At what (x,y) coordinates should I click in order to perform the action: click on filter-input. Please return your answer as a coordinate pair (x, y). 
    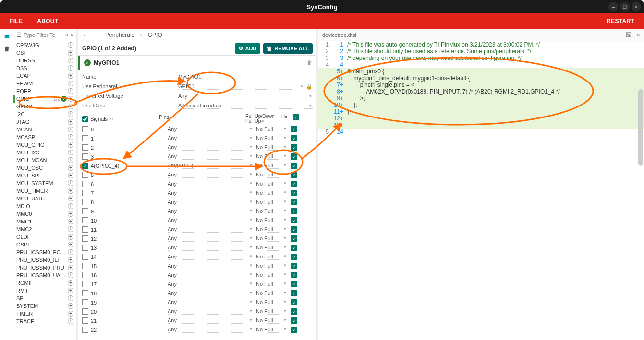
    Looking at the image, I should click on (43, 35).